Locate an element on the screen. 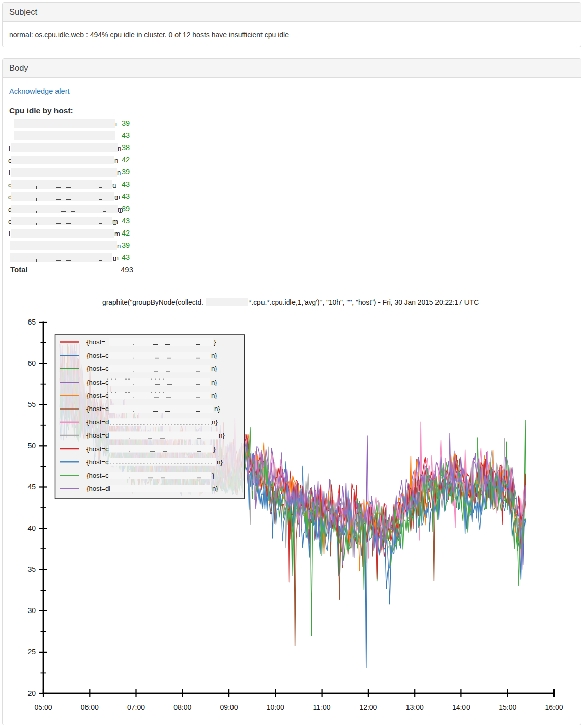  svg-text:*.cpu.*.cpu.idle,1,'avg')", "1: *.cpu.*.cpu.idle,1,'avg')", "10h", "", "… is located at coordinates (364, 302).